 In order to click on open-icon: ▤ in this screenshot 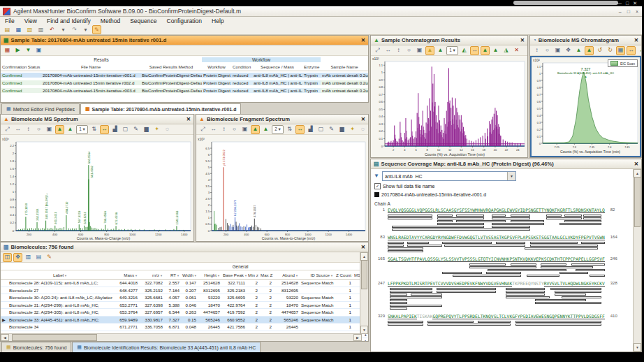, I will do `click(7, 29)`.